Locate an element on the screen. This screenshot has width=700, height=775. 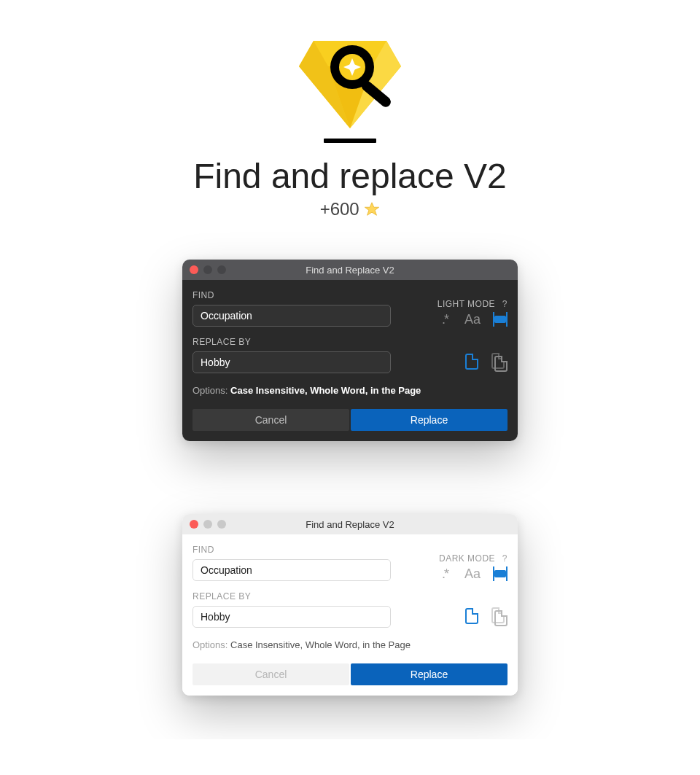
plugin-logo is located at coordinates (350, 81).